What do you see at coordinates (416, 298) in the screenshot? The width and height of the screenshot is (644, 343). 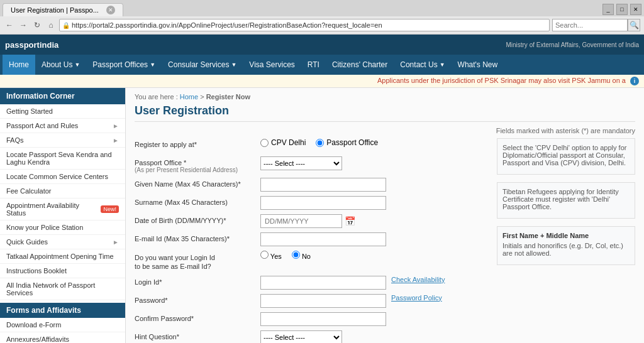 I see `password-policy-link: Password Policy` at bounding box center [416, 298].